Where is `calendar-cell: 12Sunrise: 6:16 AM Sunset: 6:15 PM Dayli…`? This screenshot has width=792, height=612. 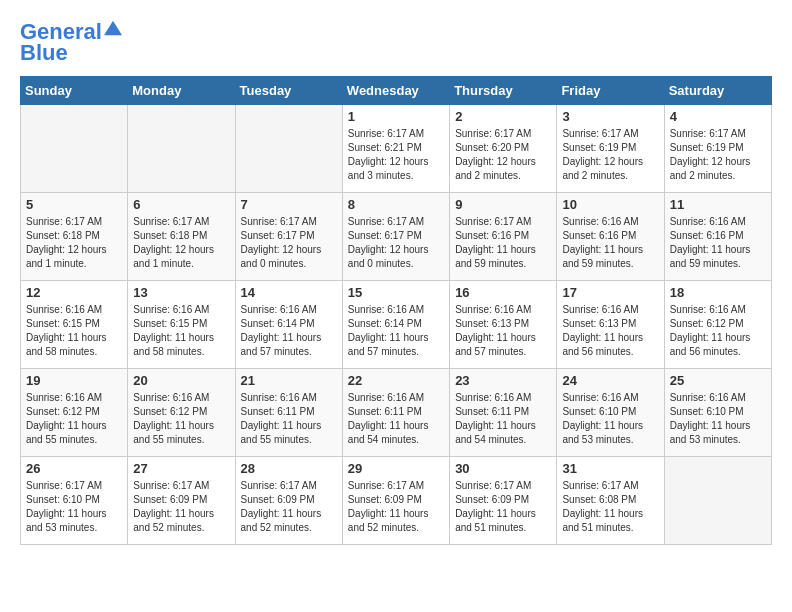
calendar-cell: 12Sunrise: 6:16 AM Sunset: 6:15 PM Dayli… is located at coordinates (74, 325).